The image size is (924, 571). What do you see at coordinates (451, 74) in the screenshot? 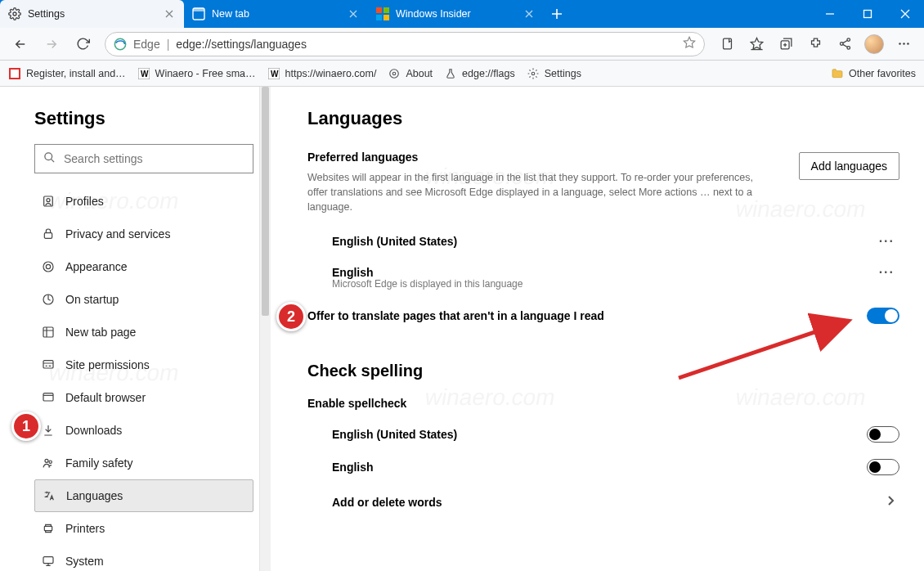
I see `flask-icon` at bounding box center [451, 74].